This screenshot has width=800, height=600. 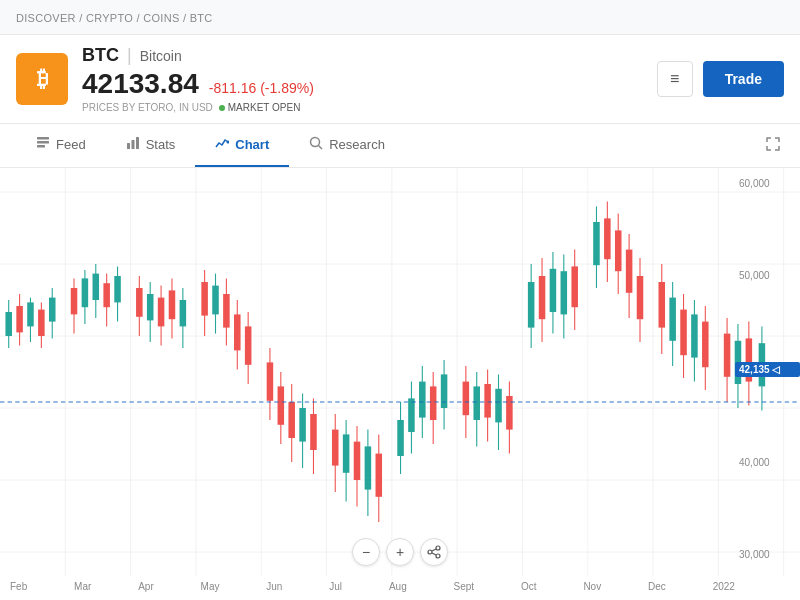 I want to click on x-axis-labels: Feb Mar Apr May Jun Jul Aug Sept Oct Nov…, so click(x=372, y=586).